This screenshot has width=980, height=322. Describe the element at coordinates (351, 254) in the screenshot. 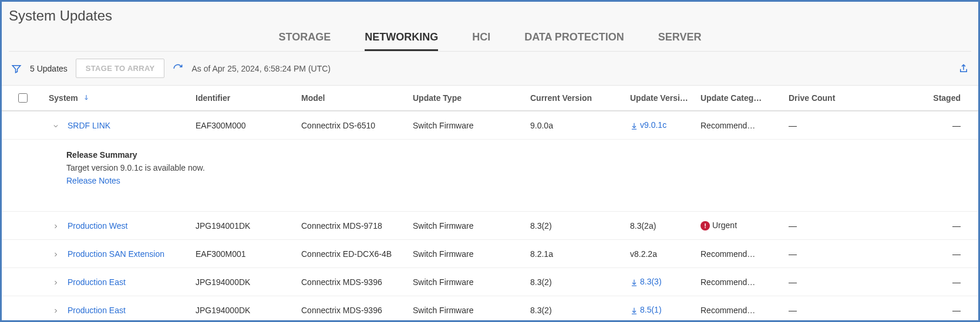

I see `model-cell: Connectrix ED-DCX6-4B` at that location.